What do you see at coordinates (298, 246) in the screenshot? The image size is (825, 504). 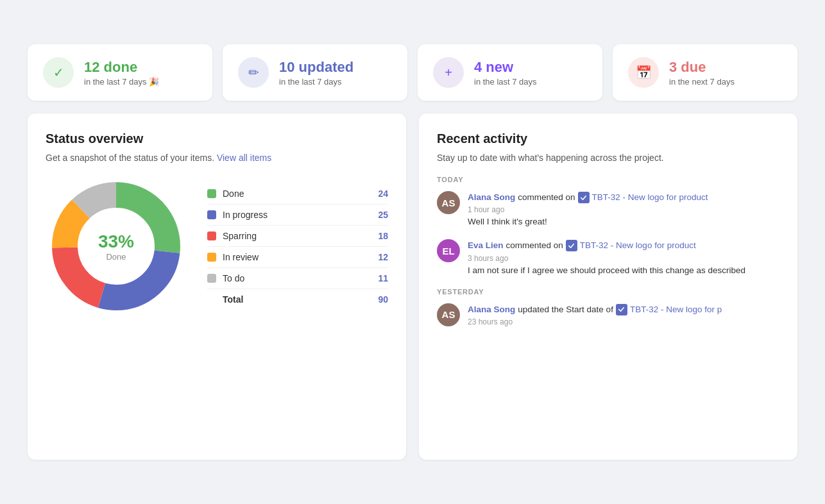 I see `chart-legend: Done 24 In progress 25 Sparring 18 In re…` at bounding box center [298, 246].